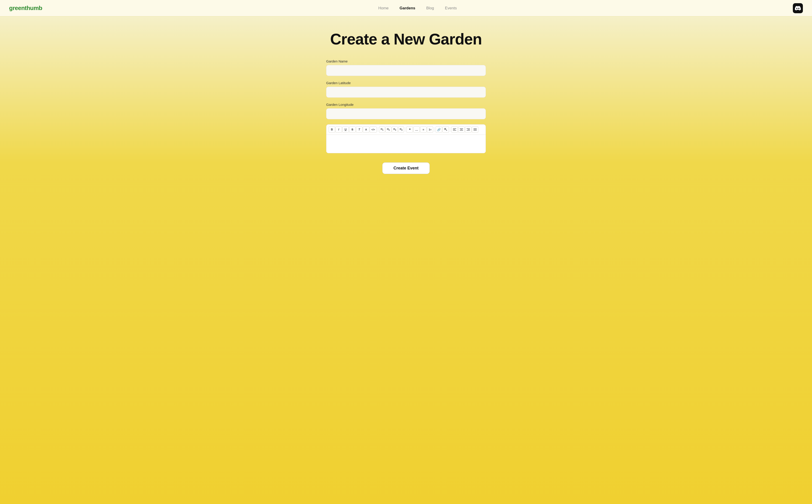 Image resolution: width=812 pixels, height=504 pixels. I want to click on nav-home: Home, so click(383, 8).